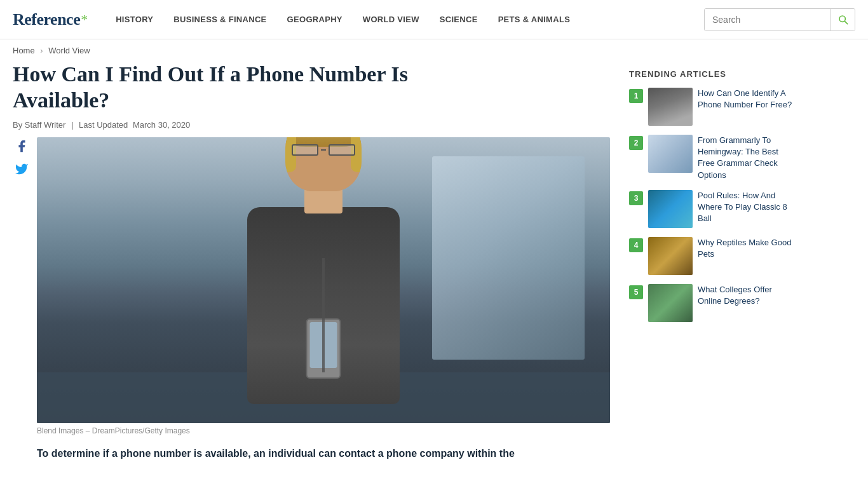 The width and height of the screenshot is (868, 488). I want to click on byline: By Staff Writer, so click(39, 125).